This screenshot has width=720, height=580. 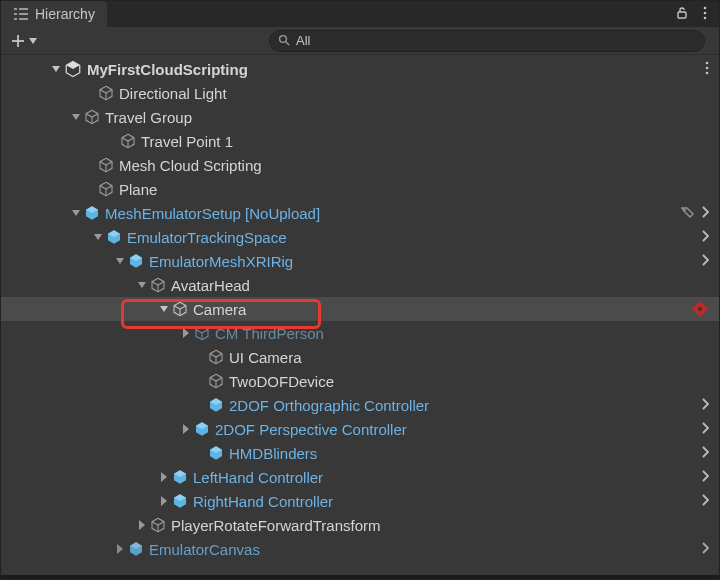 I want to click on row-travel-group: Travel Group, so click(x=360, y=117).